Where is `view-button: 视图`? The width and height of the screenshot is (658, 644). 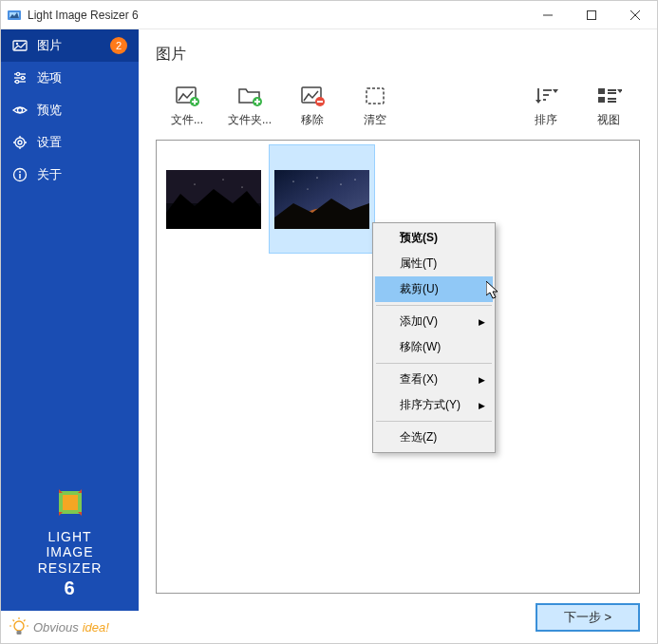
view-button: 视图 is located at coordinates (609, 106).